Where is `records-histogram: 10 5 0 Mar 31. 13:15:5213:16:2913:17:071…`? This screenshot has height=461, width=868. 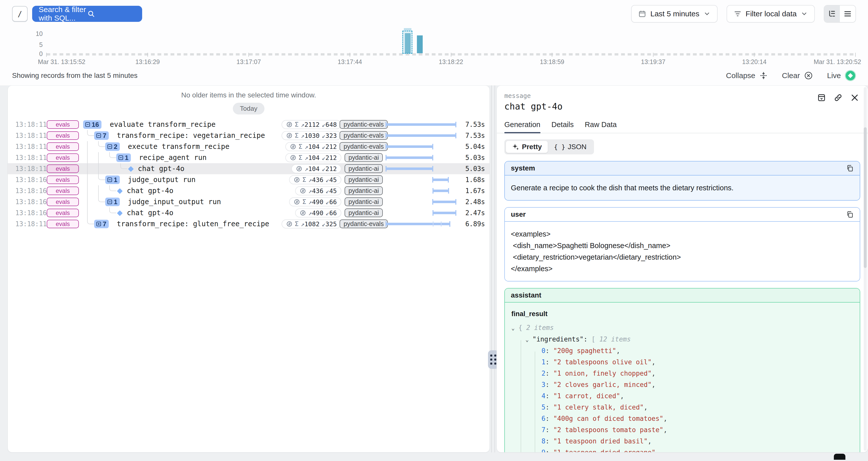 records-histogram: 10 5 0 Mar 31. 13:15:5213:16:2913:17:071… is located at coordinates (434, 48).